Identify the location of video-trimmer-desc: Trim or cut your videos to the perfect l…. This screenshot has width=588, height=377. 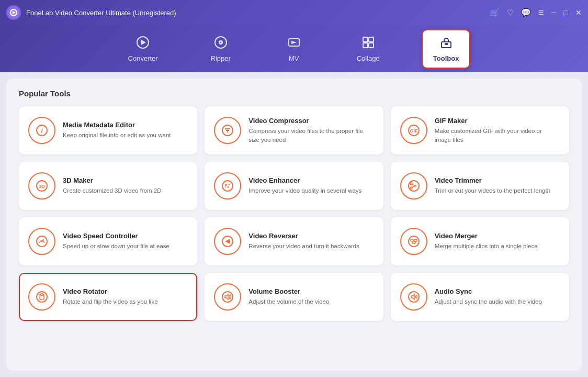
(497, 191).